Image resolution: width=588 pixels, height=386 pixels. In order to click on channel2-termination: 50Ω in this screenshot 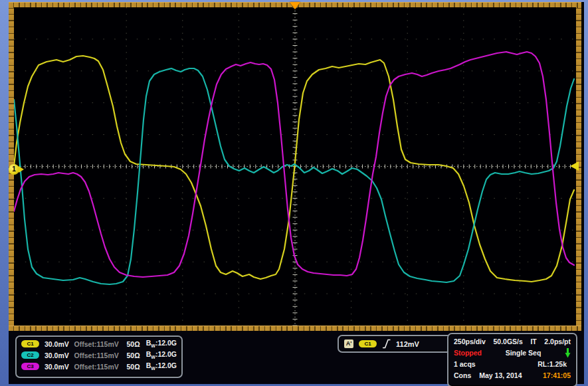, I will do `click(137, 355)`.